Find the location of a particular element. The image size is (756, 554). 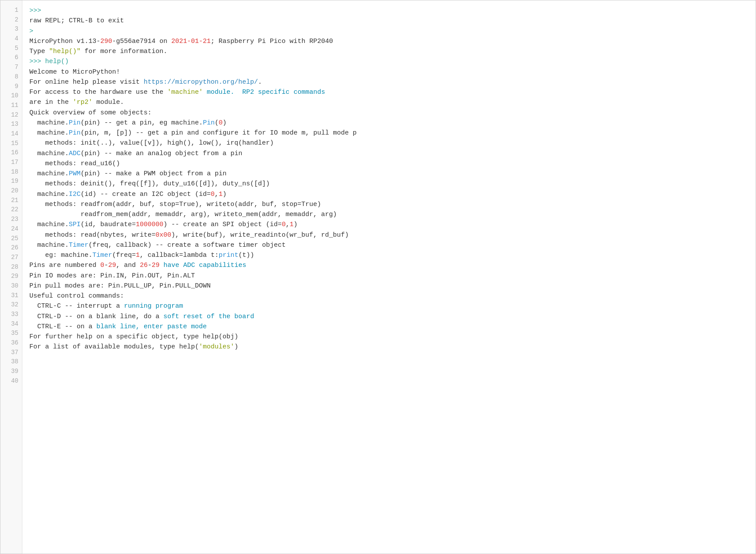

code-line: Useful control commands: is located at coordinates (389, 296).